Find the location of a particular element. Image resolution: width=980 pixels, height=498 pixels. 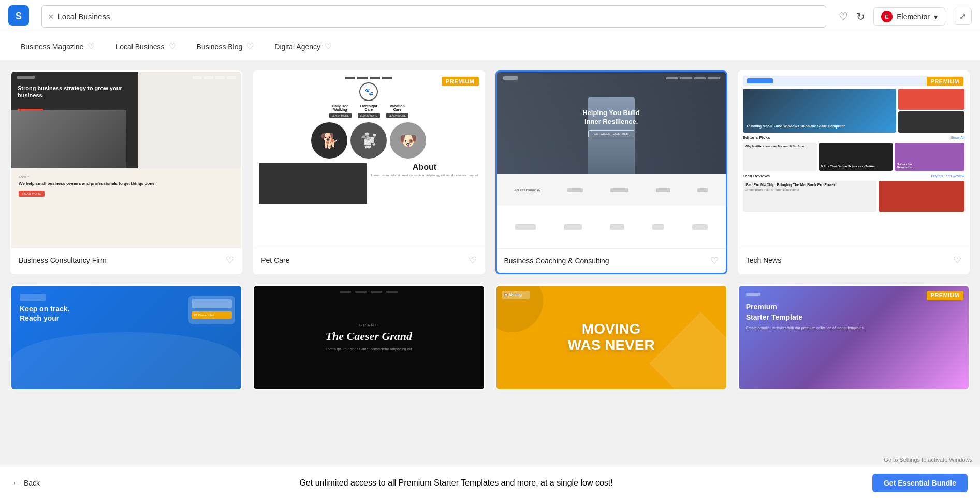

category-local-business: Local Business ♡ is located at coordinates (145, 47).